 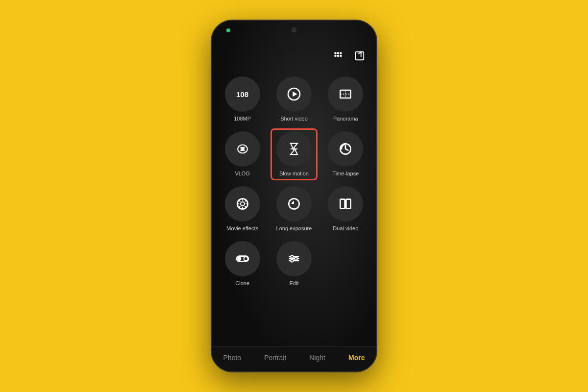 What do you see at coordinates (242, 264) in the screenshot?
I see `mode-item-clone: Clone` at bounding box center [242, 264].